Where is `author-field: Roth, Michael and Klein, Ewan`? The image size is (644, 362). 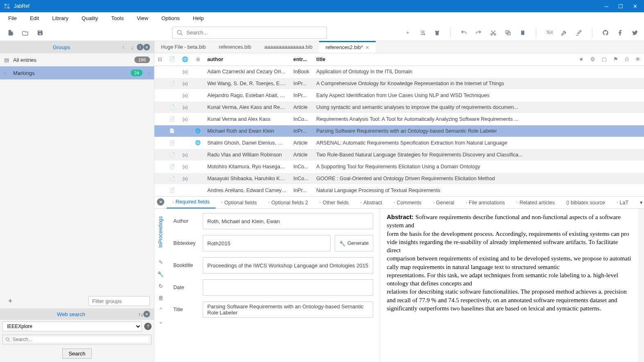
author-field: Roth, Michael and Klein, Ewan is located at coordinates (288, 221).